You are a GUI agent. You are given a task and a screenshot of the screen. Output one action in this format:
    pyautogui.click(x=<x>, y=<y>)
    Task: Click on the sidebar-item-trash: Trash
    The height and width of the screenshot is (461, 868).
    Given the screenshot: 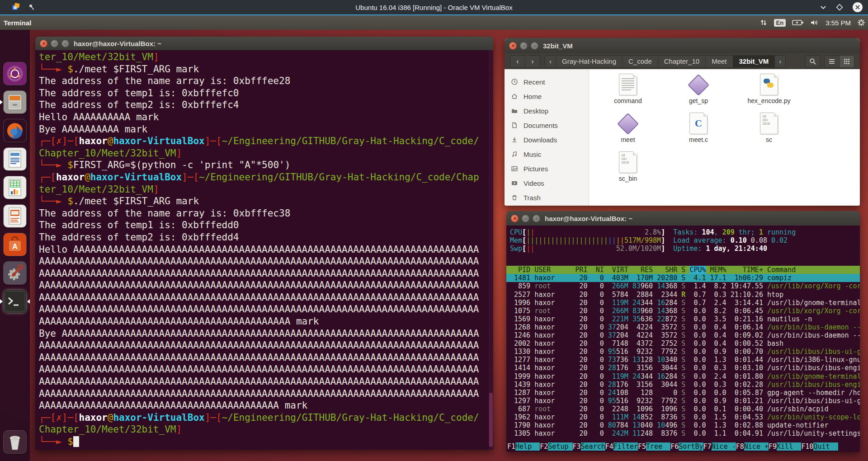 What is the action you would take?
    pyautogui.click(x=547, y=198)
    